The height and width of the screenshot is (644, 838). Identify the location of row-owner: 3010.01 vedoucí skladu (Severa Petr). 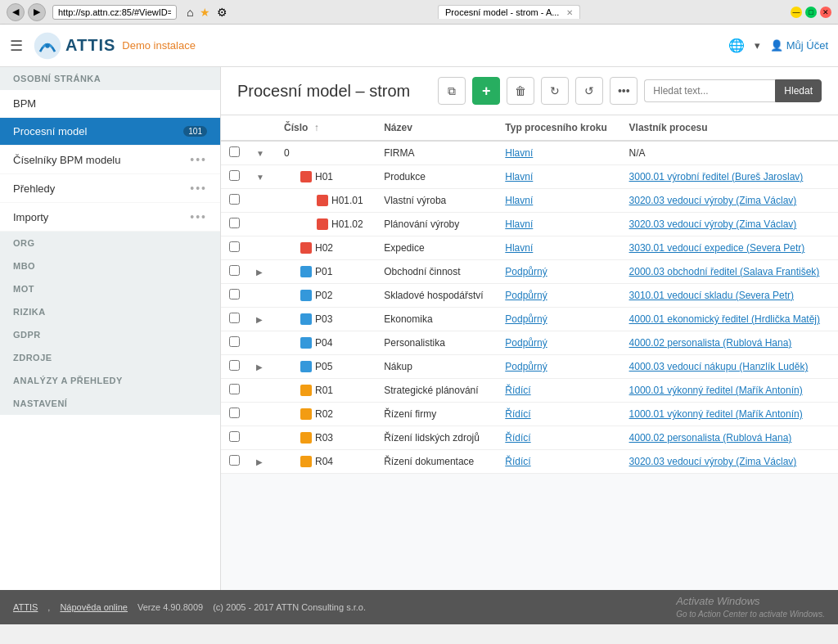
(730, 296).